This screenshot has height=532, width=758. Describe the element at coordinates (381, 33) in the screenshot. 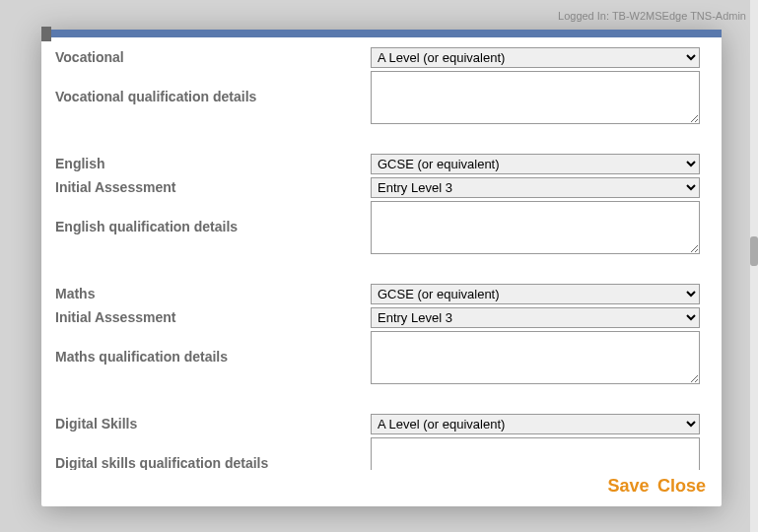

I see `modal-header-bar` at that location.